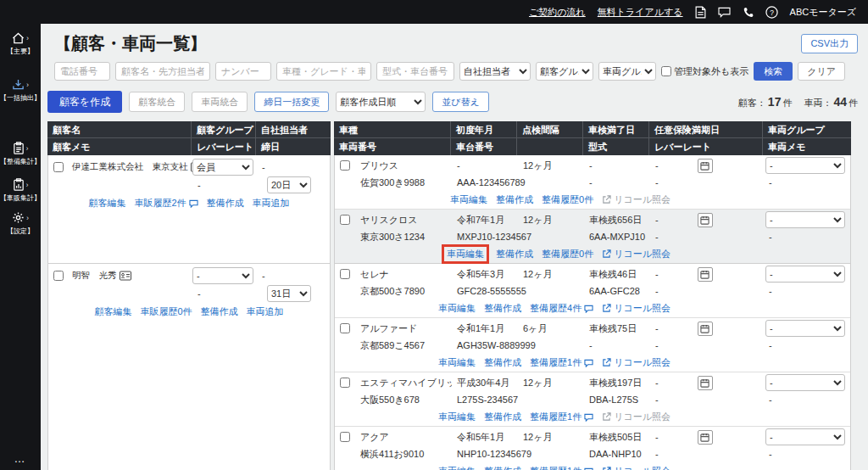 The width and height of the screenshot is (868, 470). Describe the element at coordinates (565, 71) in the screenshot. I see `customer-group-filter-select: 顧客グル…` at that location.